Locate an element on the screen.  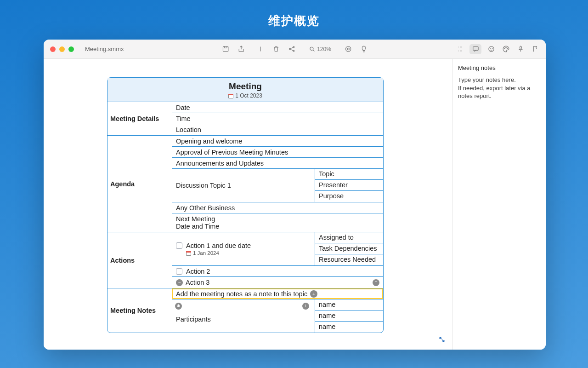
notes-sidebar-title: Meeting notes is located at coordinates (499, 68).